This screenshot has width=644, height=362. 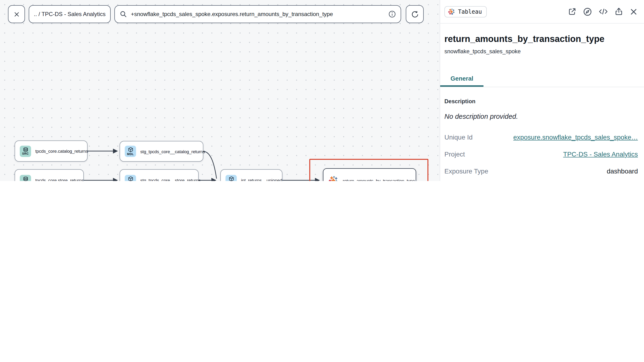 What do you see at coordinates (541, 154) in the screenshot?
I see `field-row-project: Project TPC-DS - Sales Analytics` at bounding box center [541, 154].